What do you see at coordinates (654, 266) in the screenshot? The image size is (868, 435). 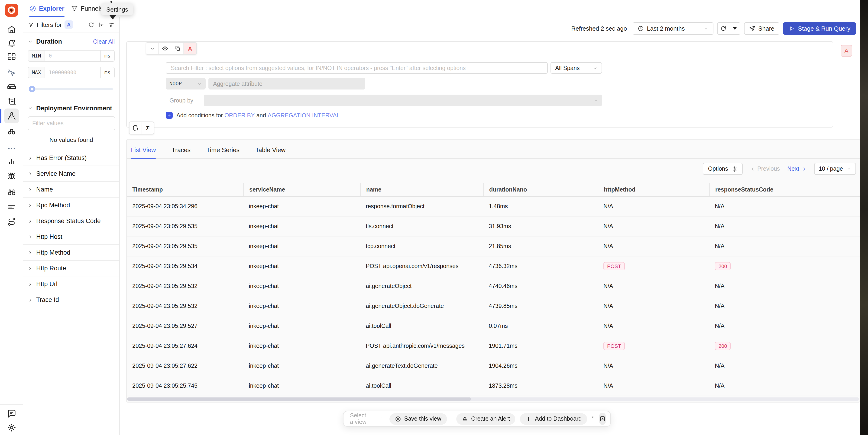 I see `cell-httpmethod: POST` at bounding box center [654, 266].